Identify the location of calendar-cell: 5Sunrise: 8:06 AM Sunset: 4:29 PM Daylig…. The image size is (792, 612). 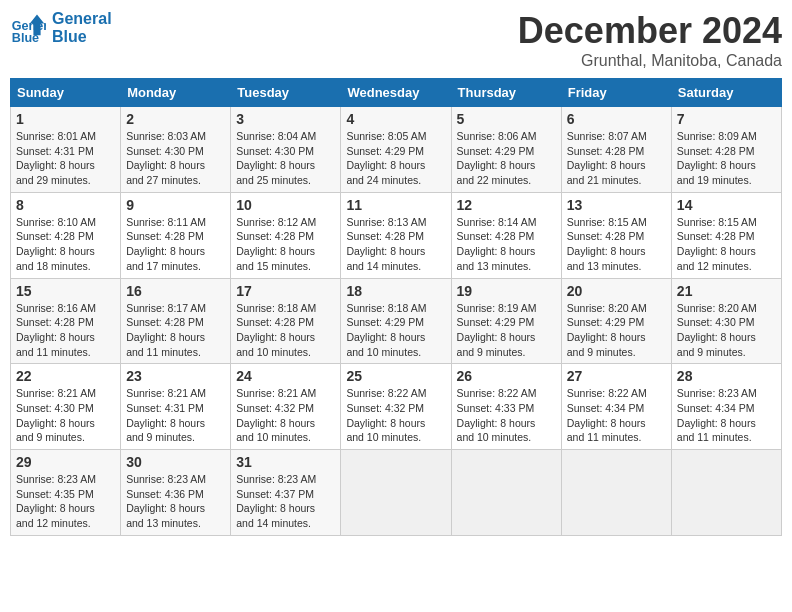
(506, 150).